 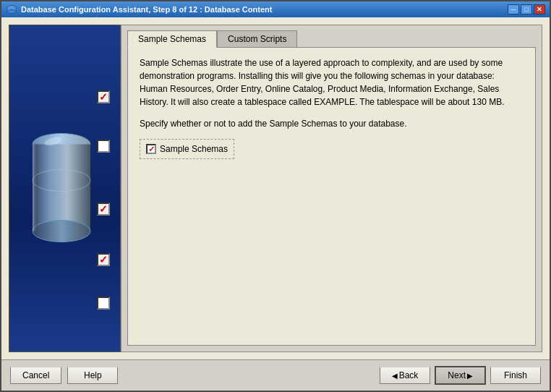 I want to click on titlebar-icon, so click(x=12, y=9).